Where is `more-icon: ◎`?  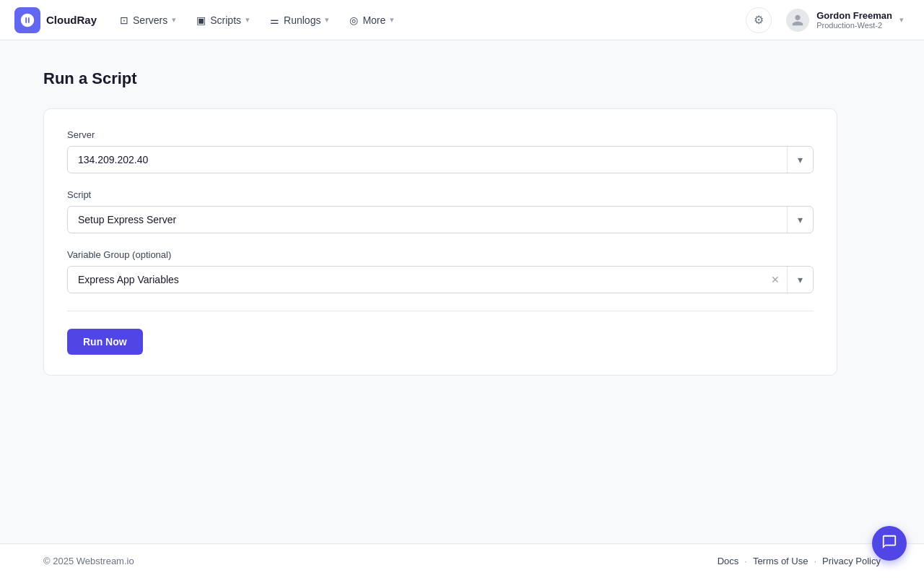
more-icon: ◎ is located at coordinates (354, 20).